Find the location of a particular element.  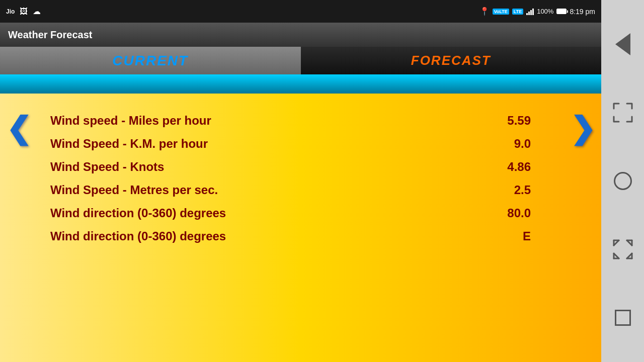

row-wind-knots: Wind Speed - Knots 4.86 is located at coordinates (311, 167).